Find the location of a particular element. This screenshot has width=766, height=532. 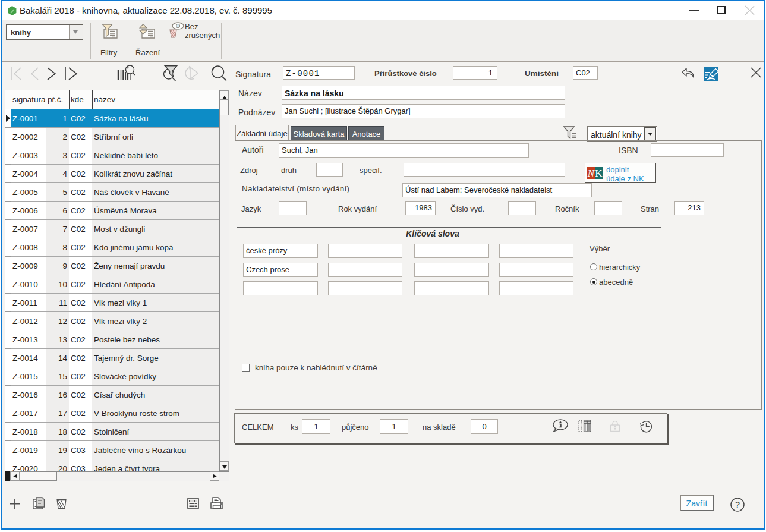

svg-text: N is located at coordinates (591, 174).